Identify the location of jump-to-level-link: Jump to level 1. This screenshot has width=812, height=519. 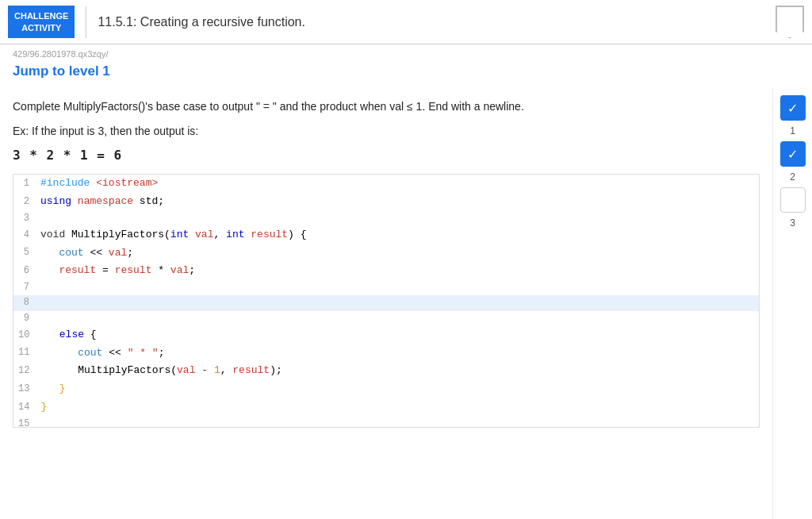
(406, 74).